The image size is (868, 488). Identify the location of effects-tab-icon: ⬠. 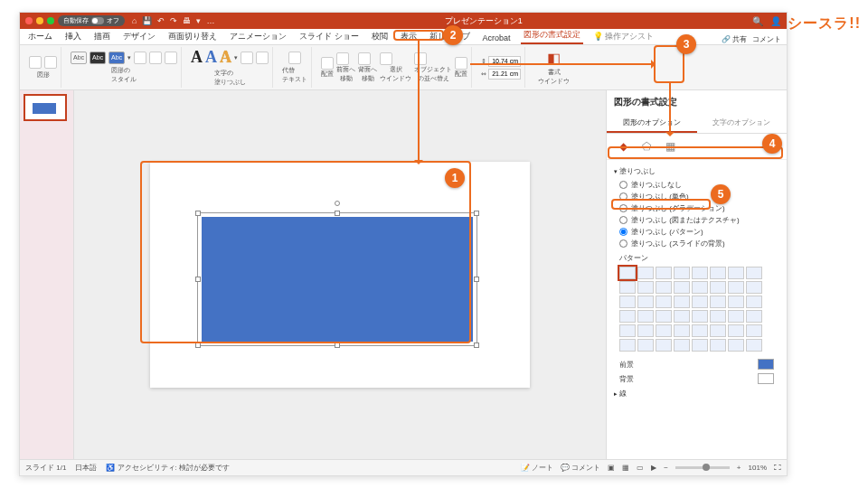
(646, 146).